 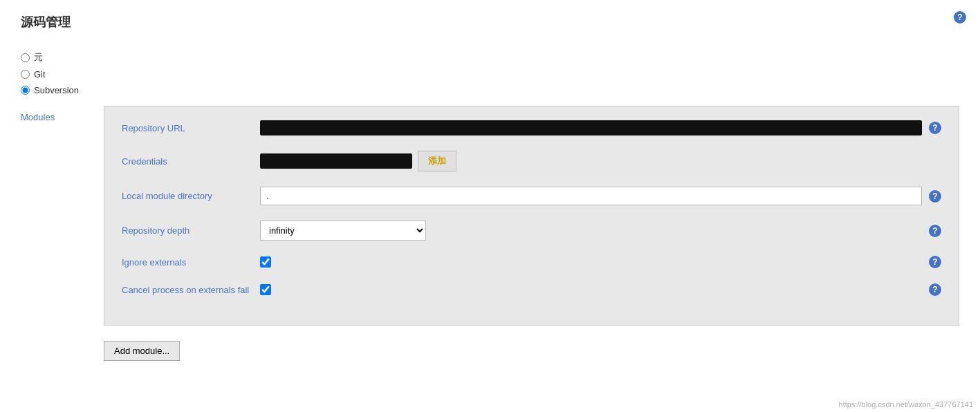 I want to click on global-help-icon: ?, so click(x=960, y=17).